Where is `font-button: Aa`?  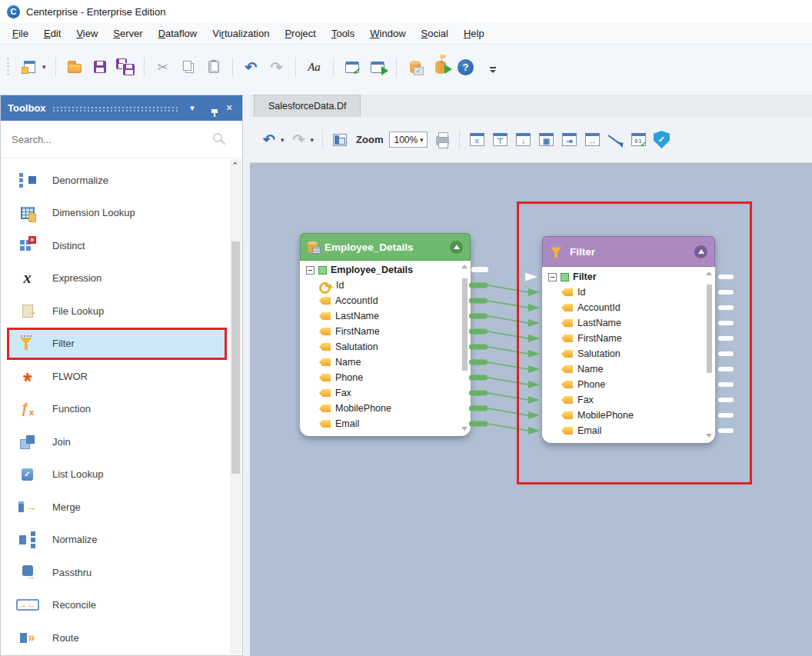
font-button: Aa is located at coordinates (314, 67).